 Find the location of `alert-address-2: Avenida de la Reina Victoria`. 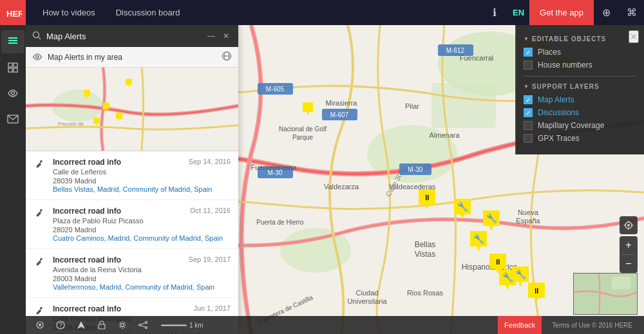

alert-address-2: Avenida de la Reina Victoria is located at coordinates (142, 270).